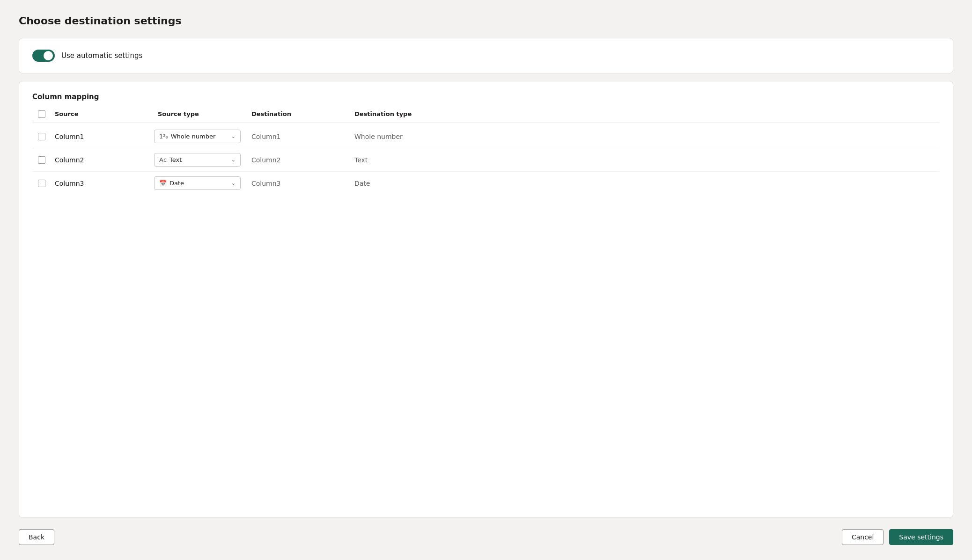 The height and width of the screenshot is (560, 972). What do you see at coordinates (201, 114) in the screenshot?
I see `header-source-type: Source type` at bounding box center [201, 114].